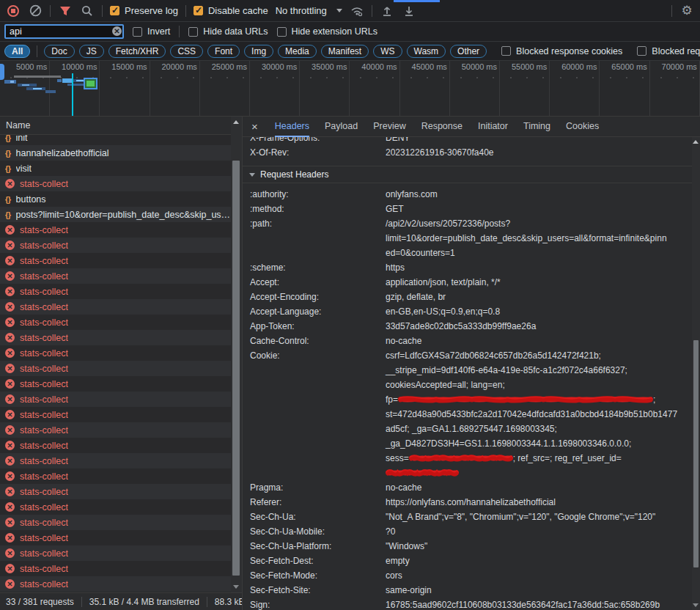  What do you see at coordinates (471, 590) in the screenshot?
I see `header-row: Sec-Fetch-Site:same-origin` at bounding box center [471, 590].